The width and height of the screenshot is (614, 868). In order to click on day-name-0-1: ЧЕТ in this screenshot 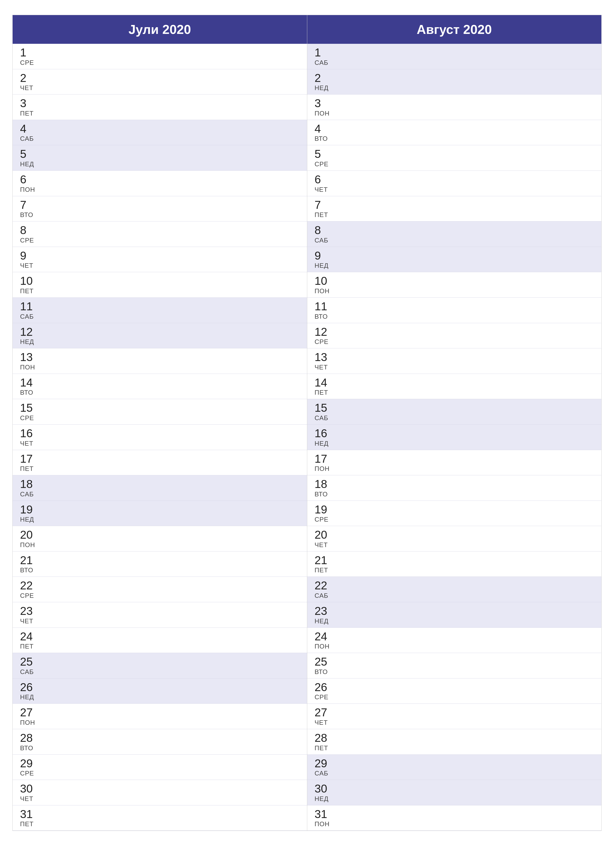, I will do `click(26, 88)`.